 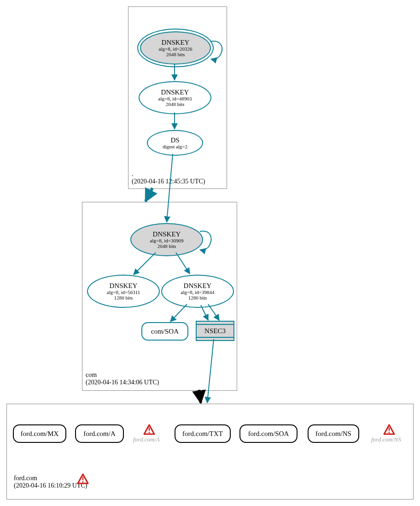 I want to click on zone-com-label: com (2020-04-16 14:34:06 UTC), so click(x=122, y=379).